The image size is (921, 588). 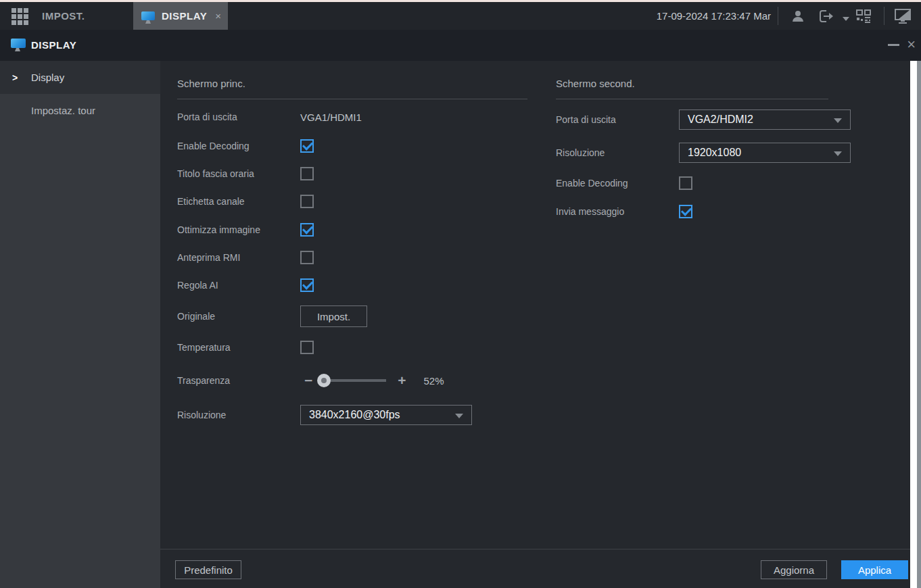 What do you see at coordinates (239, 381) in the screenshot?
I see `field-label: Trasparenza` at bounding box center [239, 381].